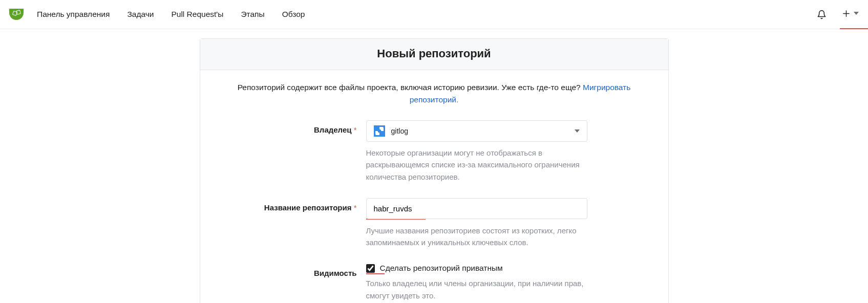 This screenshot has height=303, width=868. I want to click on visibility-label: Видимость, so click(290, 284).